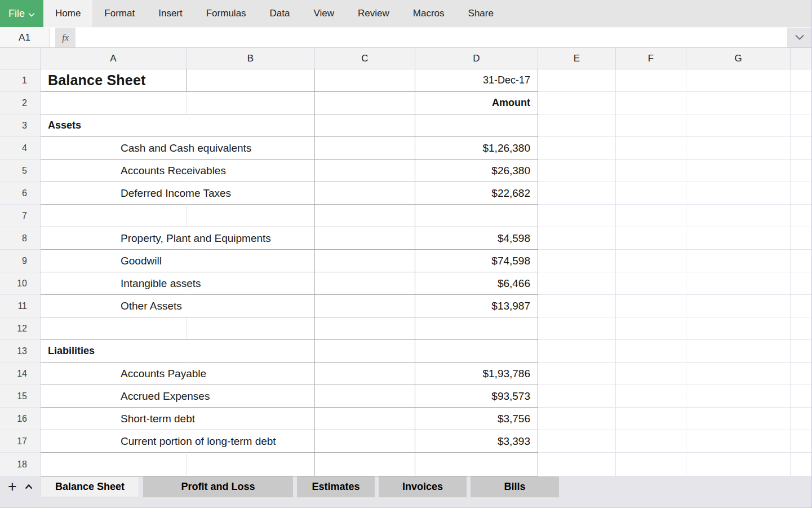 This screenshot has height=508, width=812. What do you see at coordinates (577, 396) in the screenshot?
I see `cell-E15` at bounding box center [577, 396].